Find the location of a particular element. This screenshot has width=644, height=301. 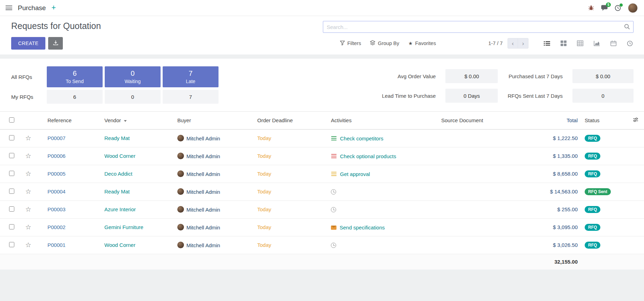

tile-to-send: 6 To Send is located at coordinates (75, 77).